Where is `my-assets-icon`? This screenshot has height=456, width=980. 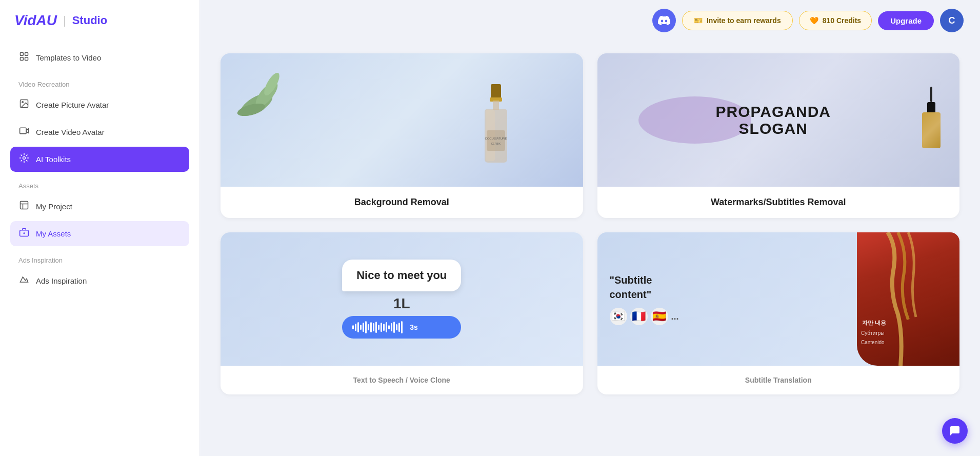
my-assets-icon is located at coordinates (24, 234).